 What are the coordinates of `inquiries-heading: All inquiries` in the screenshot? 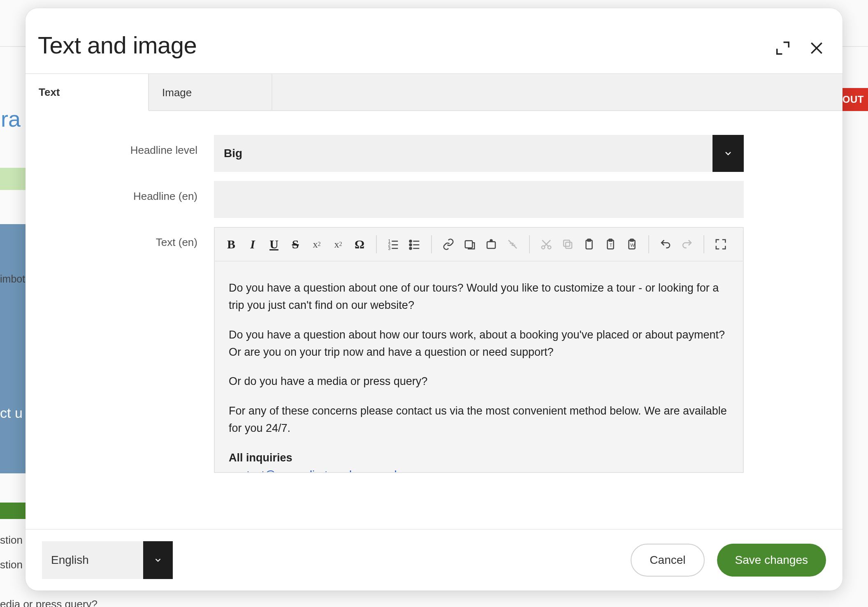 It's located at (261, 458).